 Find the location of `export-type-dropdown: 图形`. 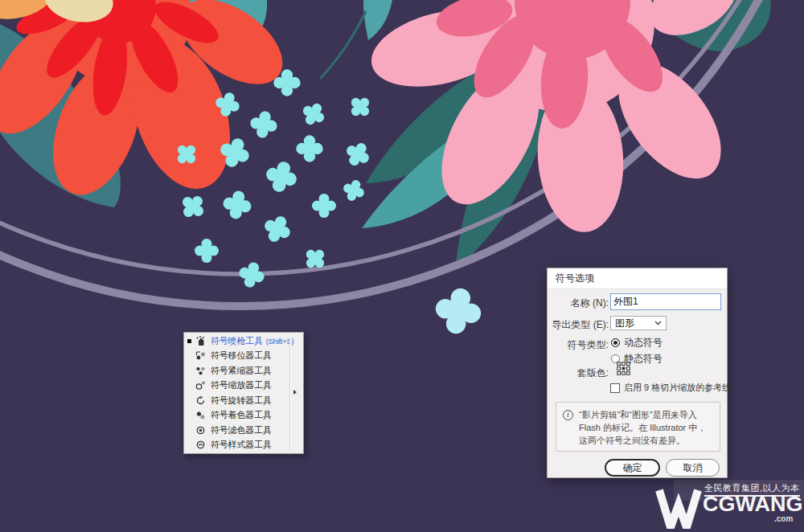

export-type-dropdown: 图形 is located at coordinates (638, 323).